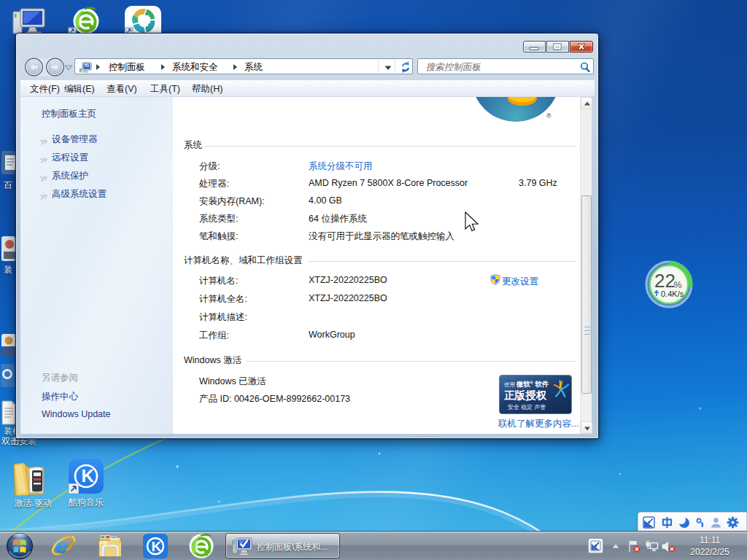 This screenshot has width=747, height=560. Describe the element at coordinates (665, 281) in the screenshot. I see `svg-text: 22` at that location.